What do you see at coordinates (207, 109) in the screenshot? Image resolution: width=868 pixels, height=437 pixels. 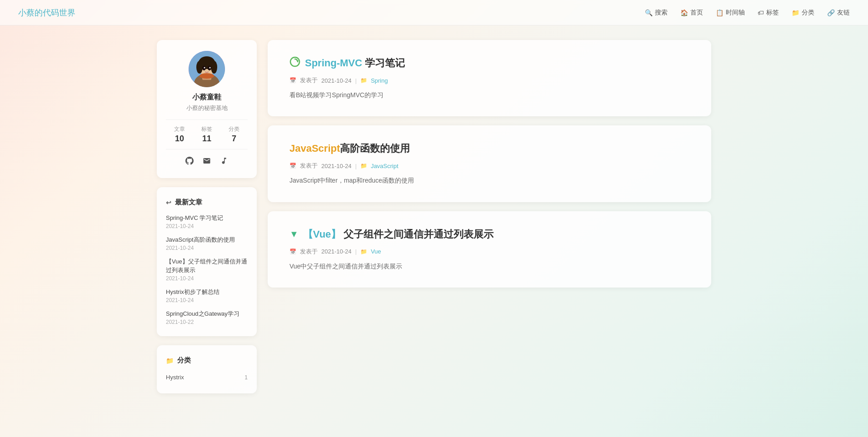 I see `profile-card: 小蔡童鞋 小蔡的秘密基地 文章 10 标签 11 分类 7` at bounding box center [207, 109].